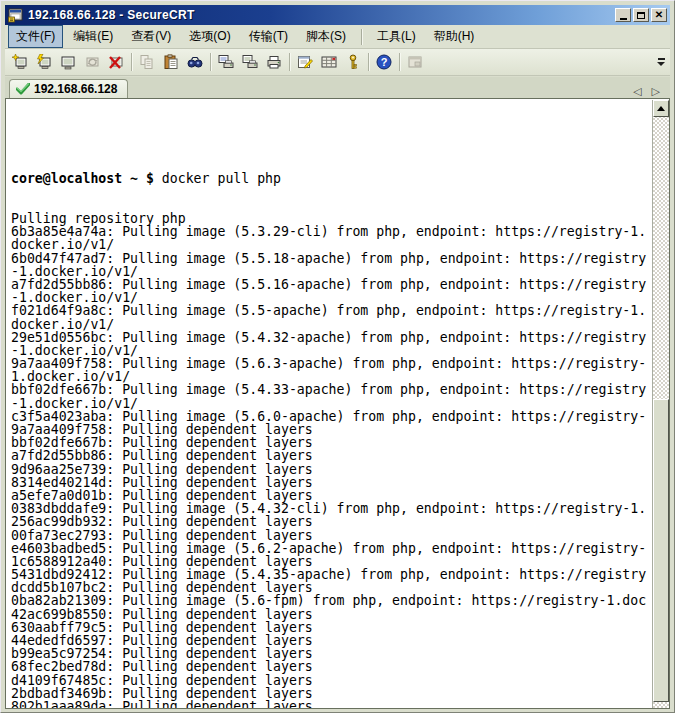  Describe the element at coordinates (332, 456) in the screenshot. I see `terminal-line: a7fd2d55bb86: Pulling dependent layers` at that location.